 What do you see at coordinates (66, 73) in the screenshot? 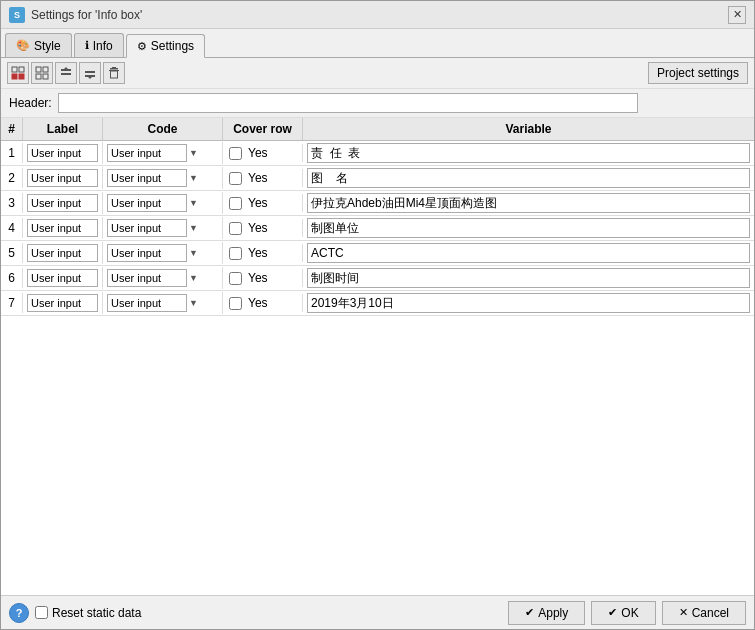
I see `toolbar-buttons` at bounding box center [66, 73].